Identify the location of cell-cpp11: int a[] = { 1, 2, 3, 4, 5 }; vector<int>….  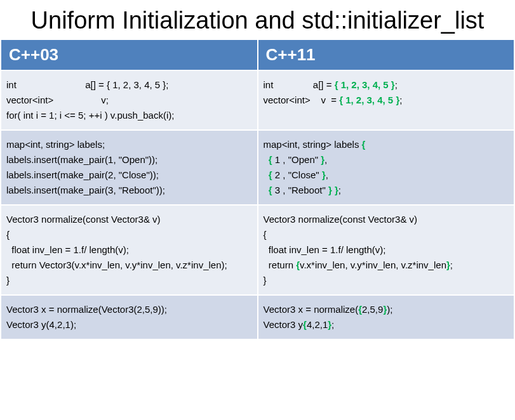
(386, 100).